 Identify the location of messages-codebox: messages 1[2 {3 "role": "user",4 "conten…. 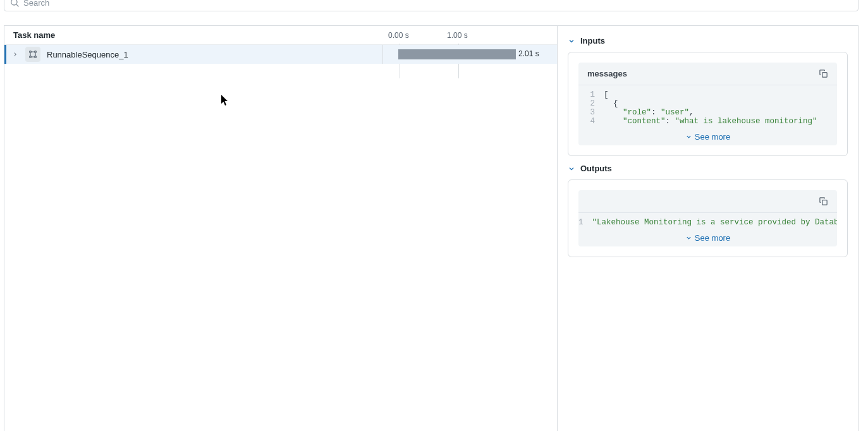
(708, 104).